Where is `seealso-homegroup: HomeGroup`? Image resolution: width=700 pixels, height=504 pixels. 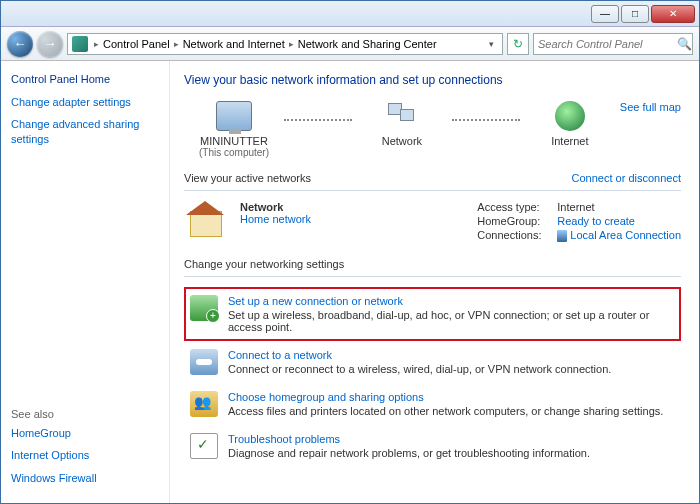
seealso-homegroup: HomeGroup is located at coordinates (85, 433).